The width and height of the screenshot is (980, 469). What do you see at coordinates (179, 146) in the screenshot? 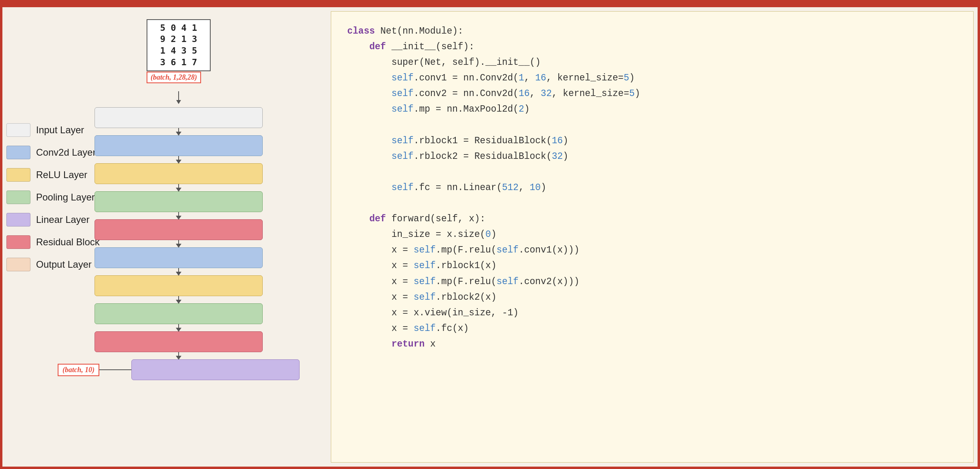
I see `layer-conv1` at bounding box center [179, 146].